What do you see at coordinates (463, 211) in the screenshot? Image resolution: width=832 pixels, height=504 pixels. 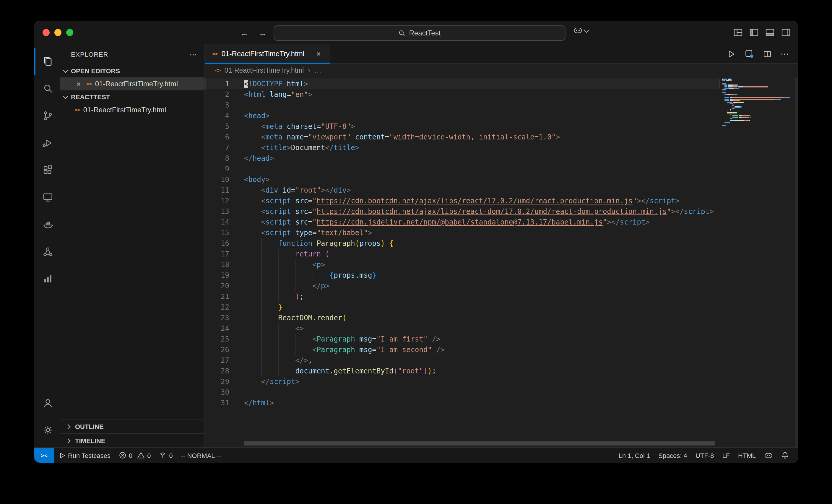 I see `code-line: 13 <script src="https://cdn.bootcdn.net/…` at bounding box center [463, 211].